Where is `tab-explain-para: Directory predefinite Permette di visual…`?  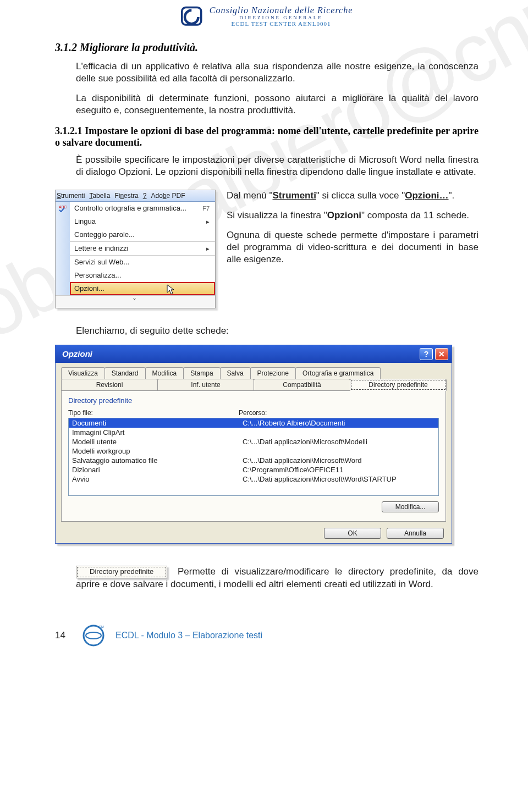 tab-explain-para: Directory predefinite Permette di visual… is located at coordinates (277, 578).